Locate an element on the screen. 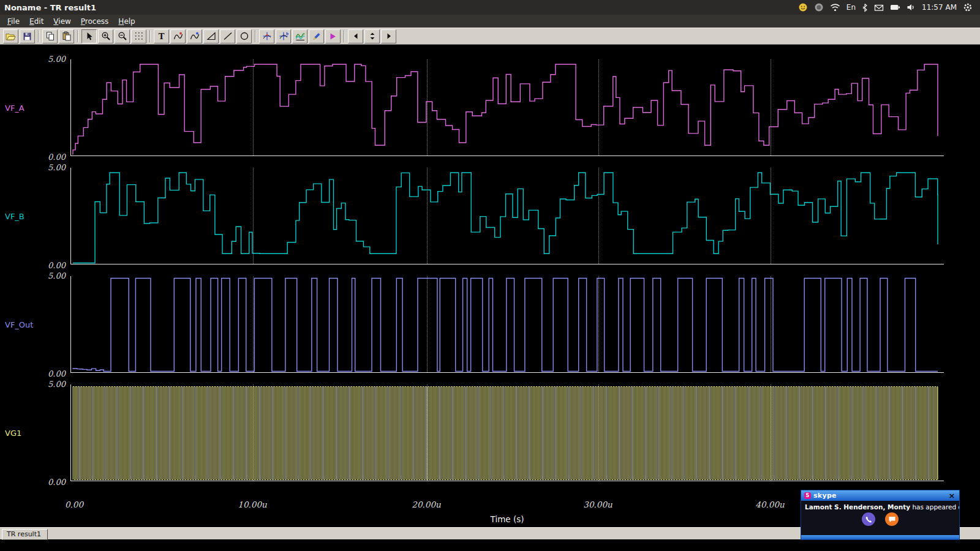 The image size is (980, 551). multi-wave-button is located at coordinates (300, 37).